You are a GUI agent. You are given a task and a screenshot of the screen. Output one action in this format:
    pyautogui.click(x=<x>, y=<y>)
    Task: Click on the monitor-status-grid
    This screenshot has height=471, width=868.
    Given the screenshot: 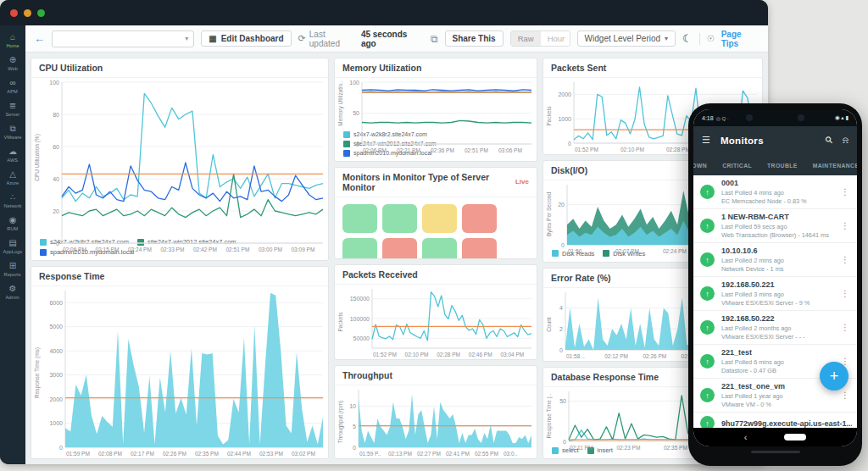 What is the action you would take?
    pyautogui.click(x=436, y=229)
    